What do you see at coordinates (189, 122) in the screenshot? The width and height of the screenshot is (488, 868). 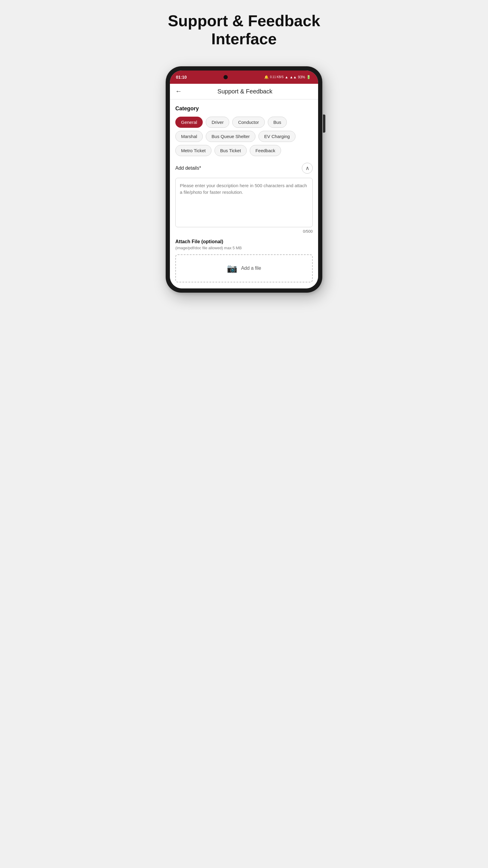 I see `chip-general: General` at bounding box center [189, 122].